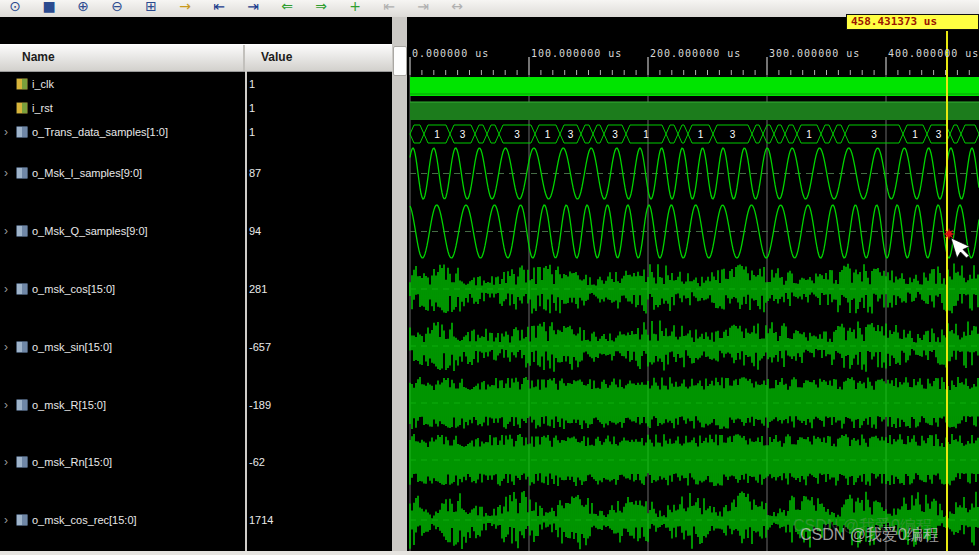 This screenshot has width=979, height=555. Describe the element at coordinates (255, 173) in the screenshot. I see `signal-value: 87` at that location.